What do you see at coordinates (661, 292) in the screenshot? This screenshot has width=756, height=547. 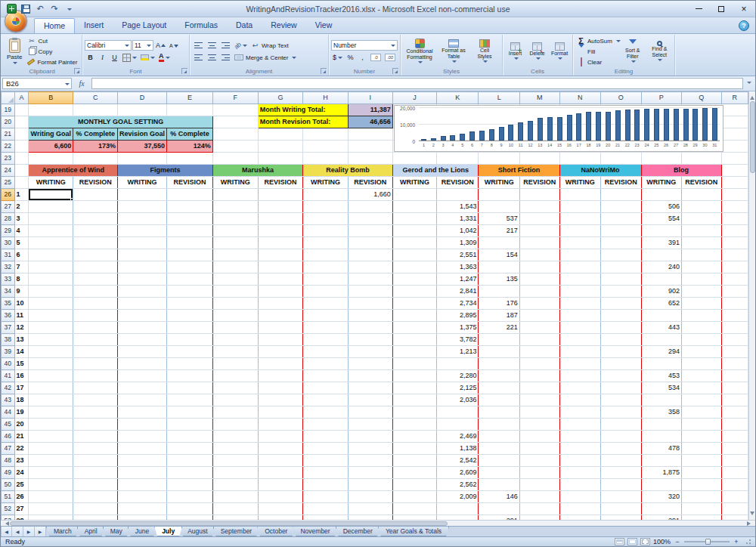 I see `cell: 902` at bounding box center [661, 292].